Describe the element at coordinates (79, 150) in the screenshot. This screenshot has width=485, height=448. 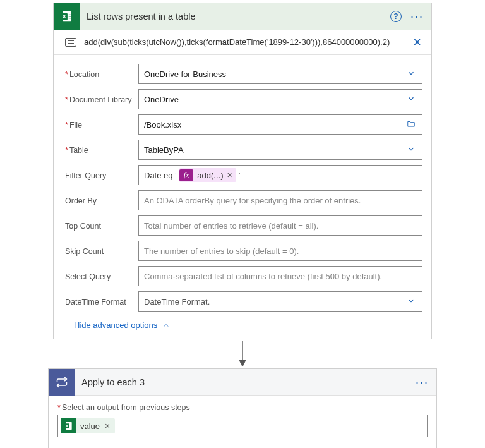
I see `label-table: Table` at that location.